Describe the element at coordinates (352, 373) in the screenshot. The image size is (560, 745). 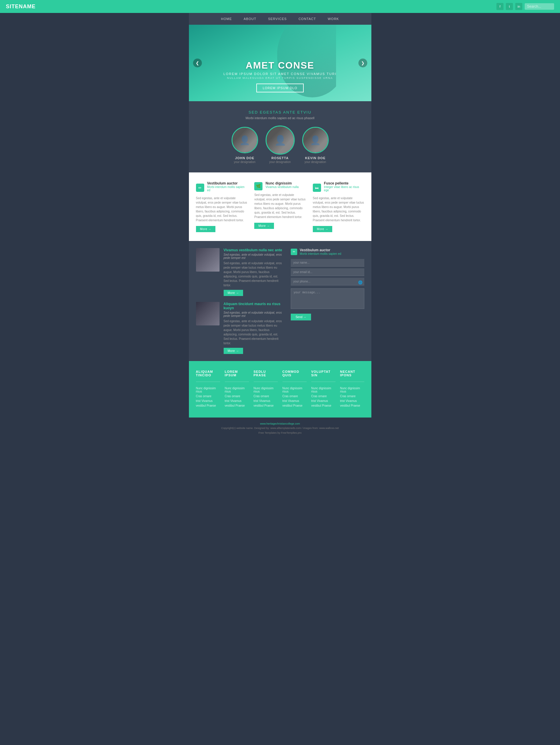
I see `footer-col-title-6: NECANT IPONS` at that location.